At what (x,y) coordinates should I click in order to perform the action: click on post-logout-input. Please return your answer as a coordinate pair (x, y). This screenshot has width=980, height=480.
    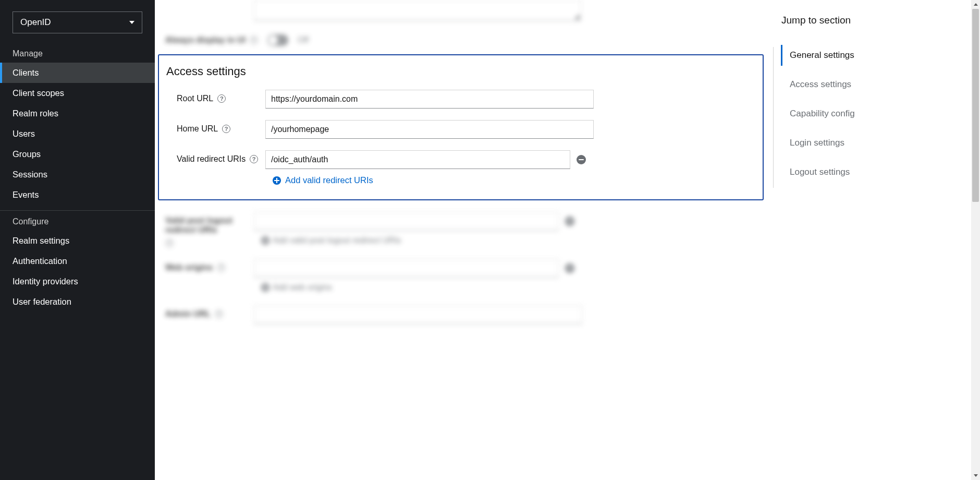
    Looking at the image, I should click on (407, 221).